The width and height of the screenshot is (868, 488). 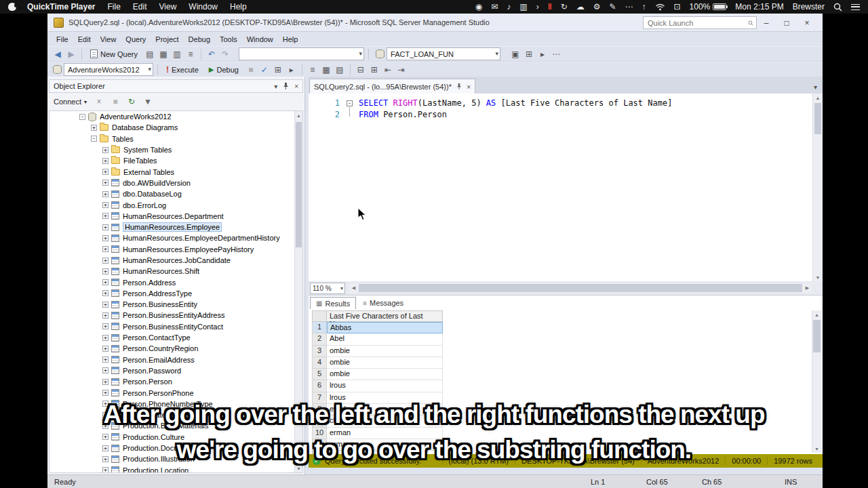 I want to click on macos-menu-view: View, so click(x=168, y=7).